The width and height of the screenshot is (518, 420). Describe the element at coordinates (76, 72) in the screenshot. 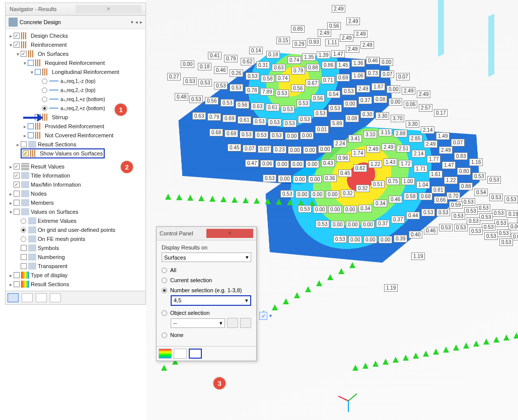

I see `tree-item-longitudinal: ▾Longitudinal Reinforcement` at that location.